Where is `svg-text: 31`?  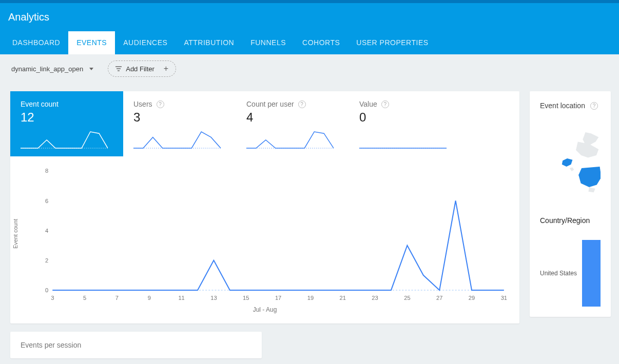 svg-text: 31 is located at coordinates (504, 297).